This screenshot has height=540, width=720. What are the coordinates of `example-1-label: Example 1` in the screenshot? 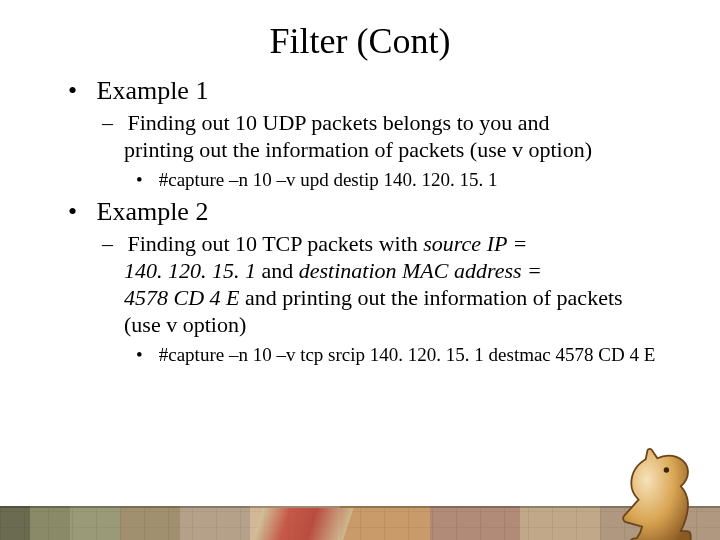 It's located at (153, 90).